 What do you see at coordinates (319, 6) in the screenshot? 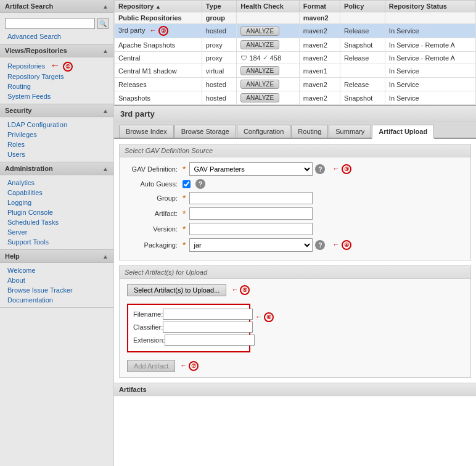
I see `col-header-format: Format` at bounding box center [319, 6].